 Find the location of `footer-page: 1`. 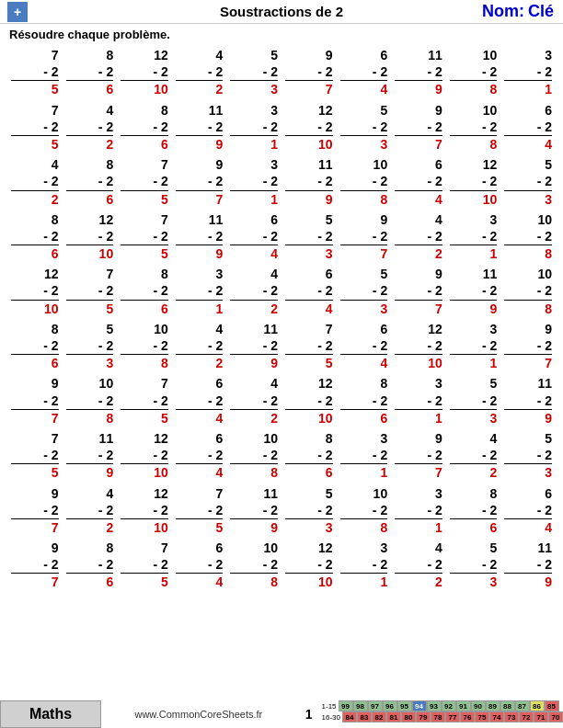

footer-page: 1 is located at coordinates (309, 714).